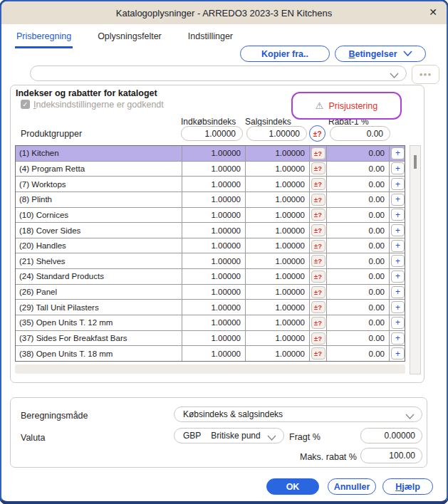 This screenshot has height=504, width=448. I want to click on table-row: (8) Plinth 1.00000 1.00000 ±? 0.00 +, so click(210, 200).